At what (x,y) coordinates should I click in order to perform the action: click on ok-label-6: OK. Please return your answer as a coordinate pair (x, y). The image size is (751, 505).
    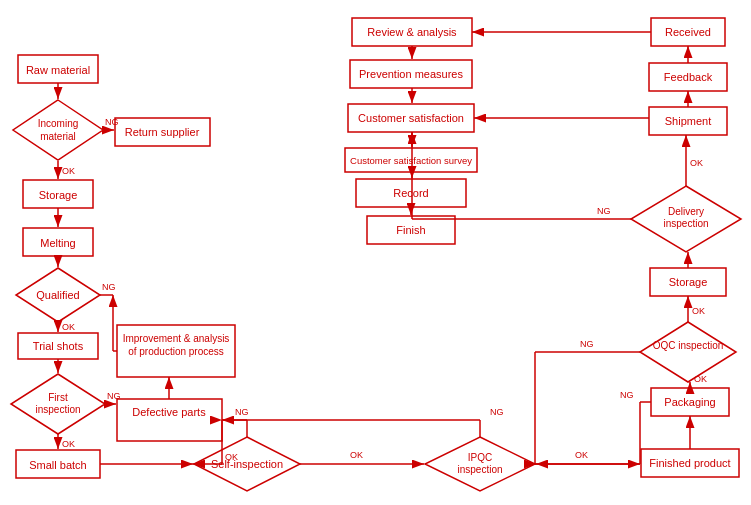
    Looking at the image, I should click on (700, 379).